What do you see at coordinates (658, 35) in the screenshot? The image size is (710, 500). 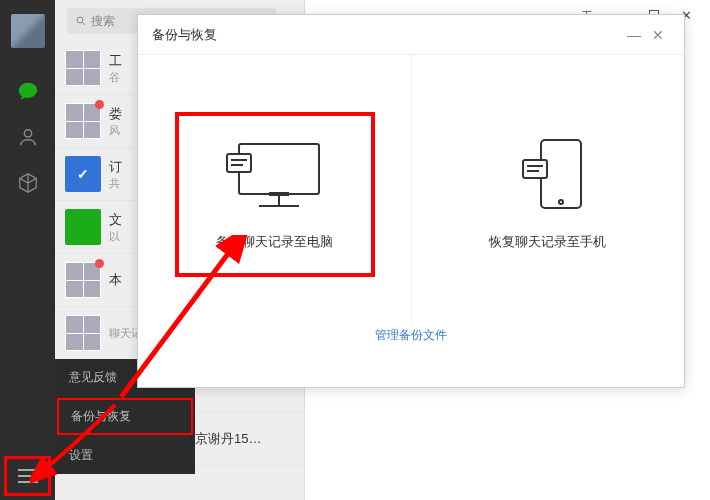 I see `dialog-close-button: ✕` at bounding box center [658, 35].